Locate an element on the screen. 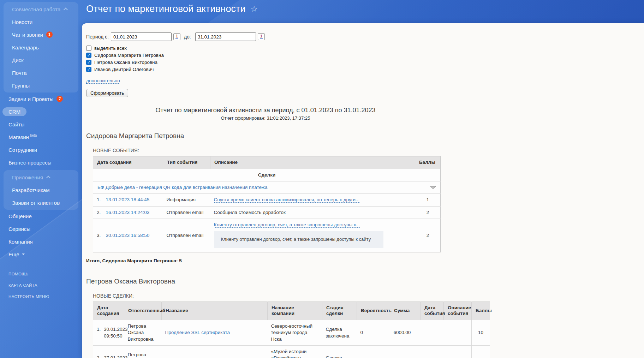 This screenshot has height=358, width=644. checkbox-user-petrova: ✓ Петрова Оксана Викторовна is located at coordinates (365, 62).